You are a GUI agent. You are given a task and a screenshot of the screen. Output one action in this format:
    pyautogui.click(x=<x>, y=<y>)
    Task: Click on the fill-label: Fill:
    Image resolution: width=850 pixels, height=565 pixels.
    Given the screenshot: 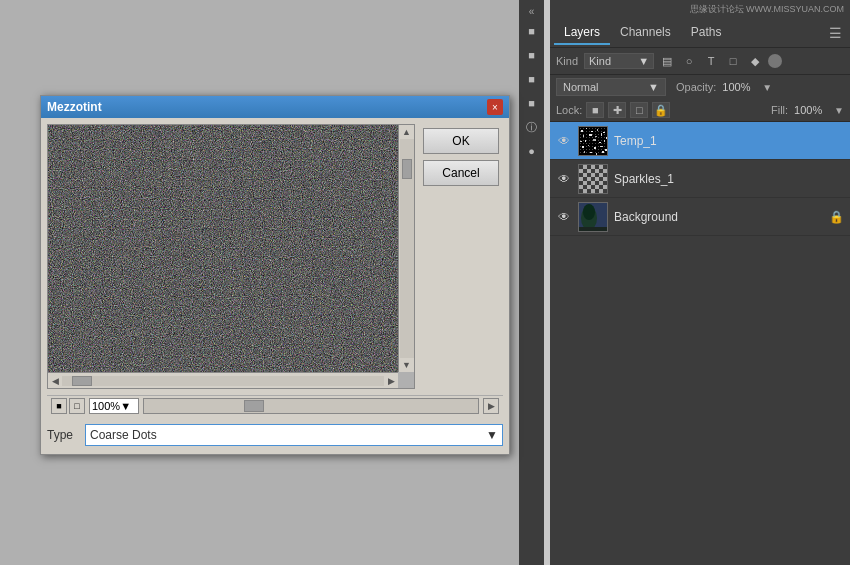 What is the action you would take?
    pyautogui.click(x=780, y=110)
    